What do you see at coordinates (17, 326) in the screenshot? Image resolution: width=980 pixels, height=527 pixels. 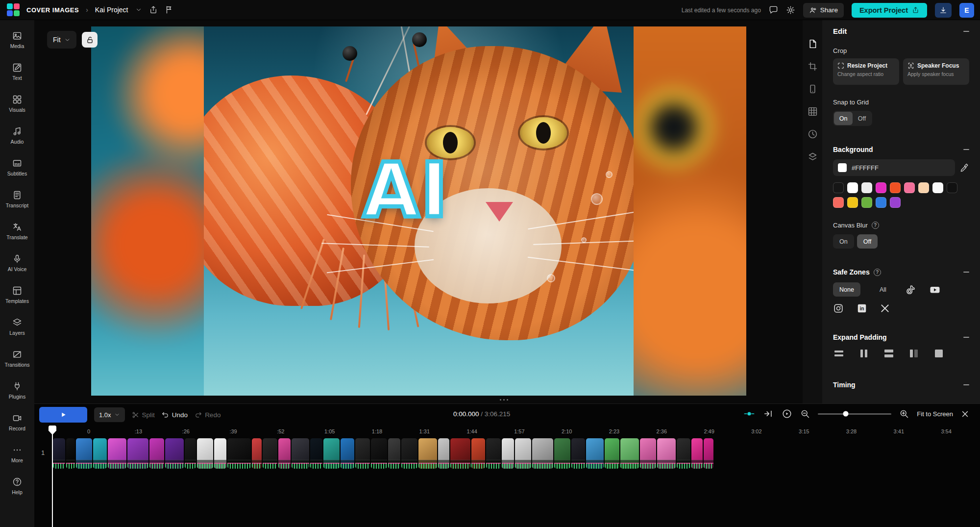 I see `sidebar-item-layers: Layers` at bounding box center [17, 326].